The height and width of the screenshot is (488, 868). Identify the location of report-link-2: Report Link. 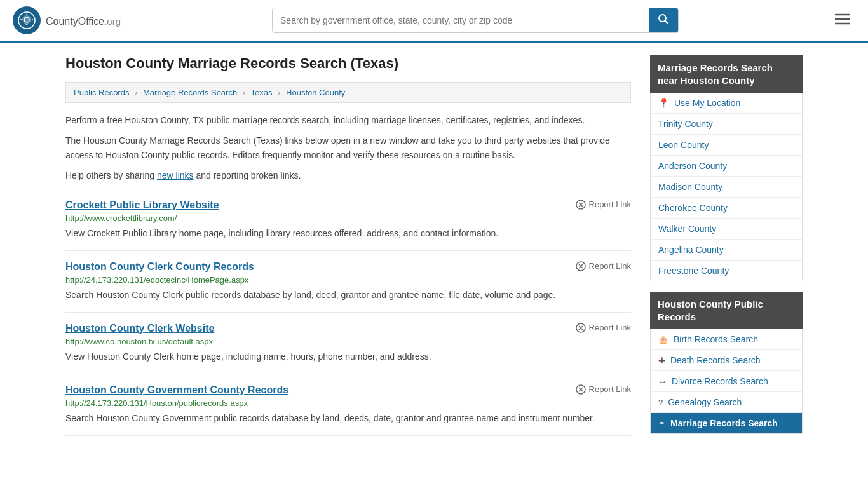
(604, 266).